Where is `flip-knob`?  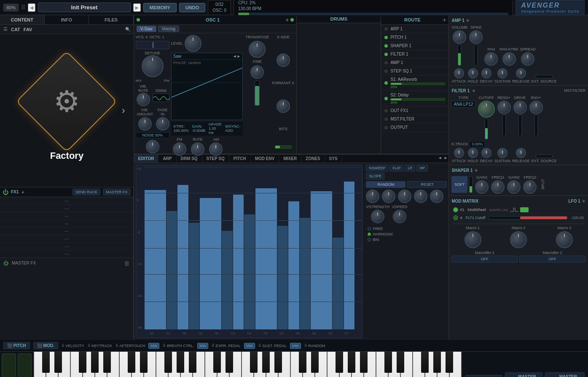
flip-knob is located at coordinates (389, 196).